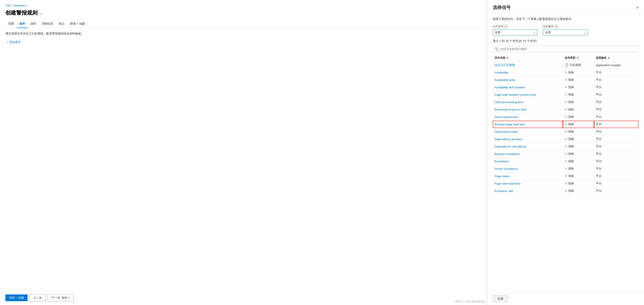  What do you see at coordinates (566, 169) in the screenshot?
I see `table-row: Server exceptions∿指标平台` at bounding box center [566, 169].